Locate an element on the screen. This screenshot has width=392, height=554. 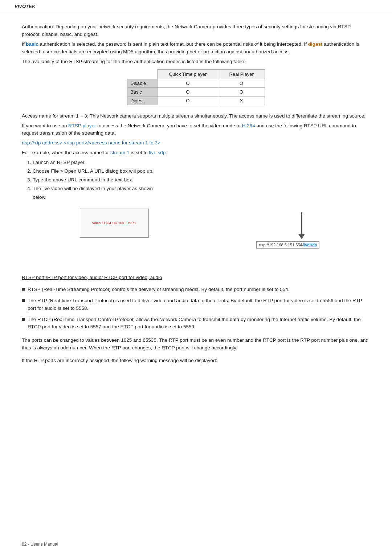
step-item: Type the above URL command in the text b… is located at coordinates (201, 180).